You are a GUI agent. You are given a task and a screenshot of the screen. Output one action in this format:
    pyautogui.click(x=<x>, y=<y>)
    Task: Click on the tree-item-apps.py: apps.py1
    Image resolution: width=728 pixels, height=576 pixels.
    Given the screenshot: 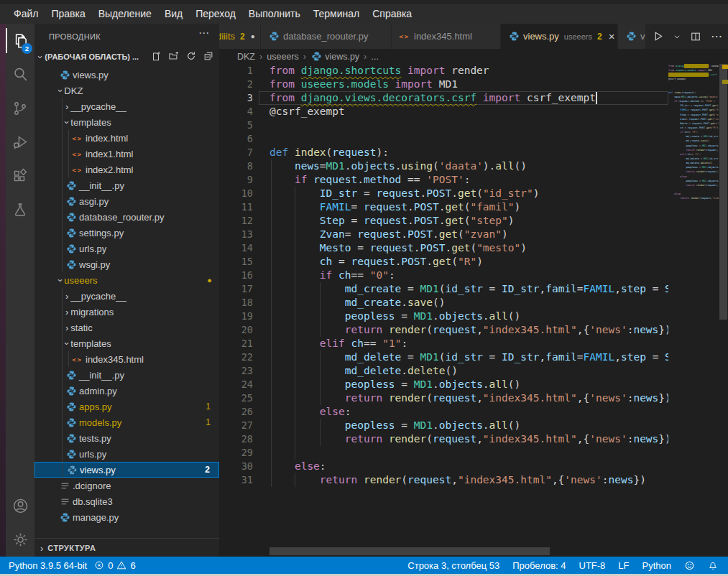 What is the action you would take?
    pyautogui.click(x=126, y=407)
    